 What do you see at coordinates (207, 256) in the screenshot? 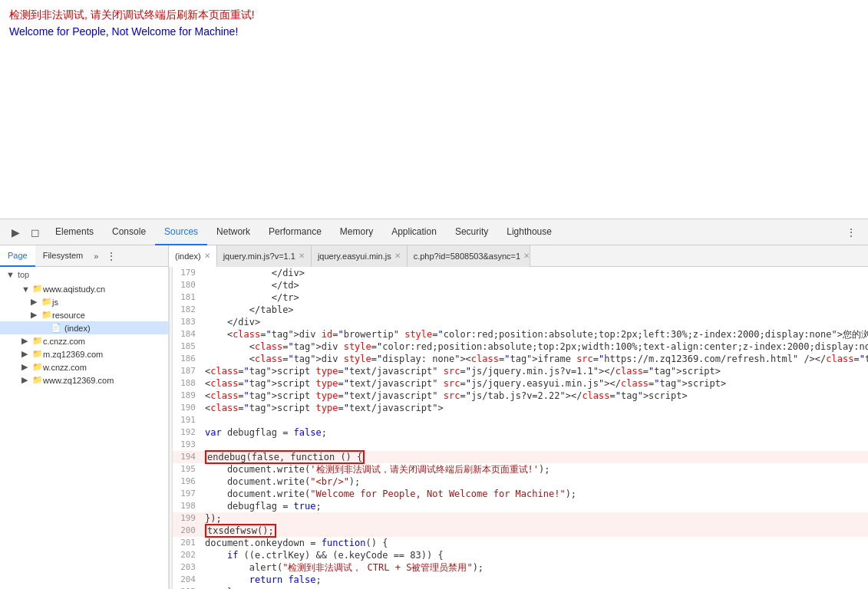
I see `close-index-icon: ✕` at bounding box center [207, 256].